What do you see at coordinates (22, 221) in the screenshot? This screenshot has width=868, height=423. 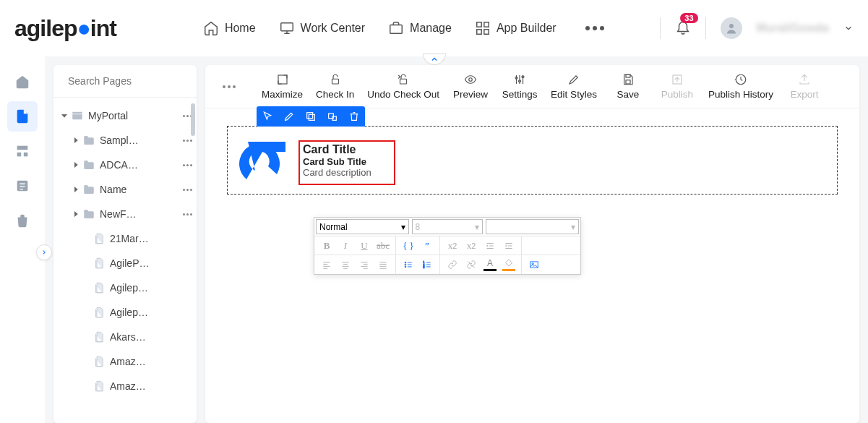 I see `trash-icon` at bounding box center [22, 221].